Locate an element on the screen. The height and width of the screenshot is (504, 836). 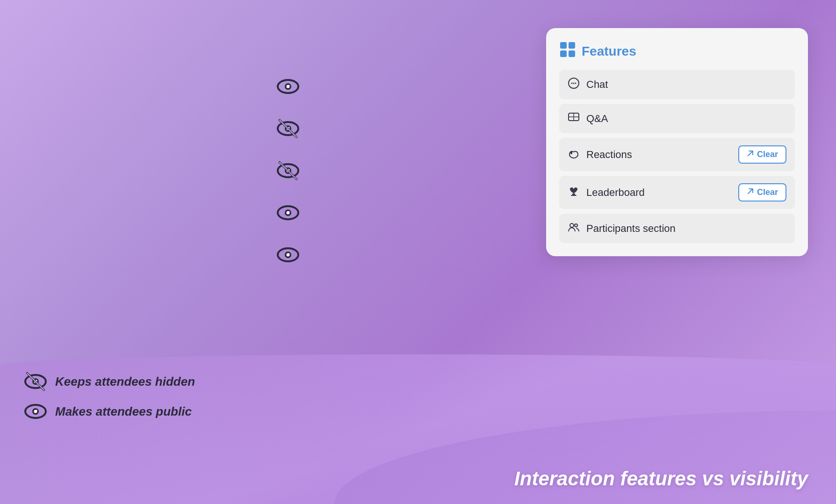
feature-row-leaderboard: Leaderboard Clear is located at coordinates (677, 193).